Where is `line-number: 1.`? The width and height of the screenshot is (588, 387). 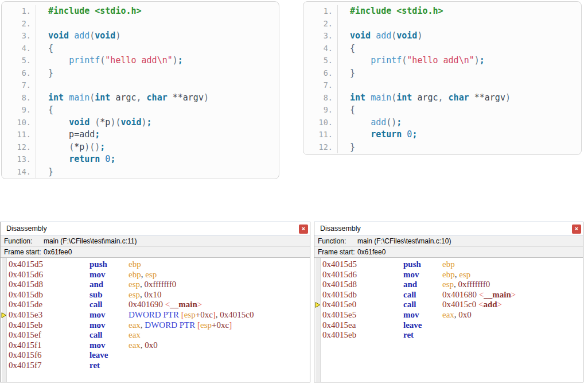 line-number: 1. is located at coordinates (321, 11).